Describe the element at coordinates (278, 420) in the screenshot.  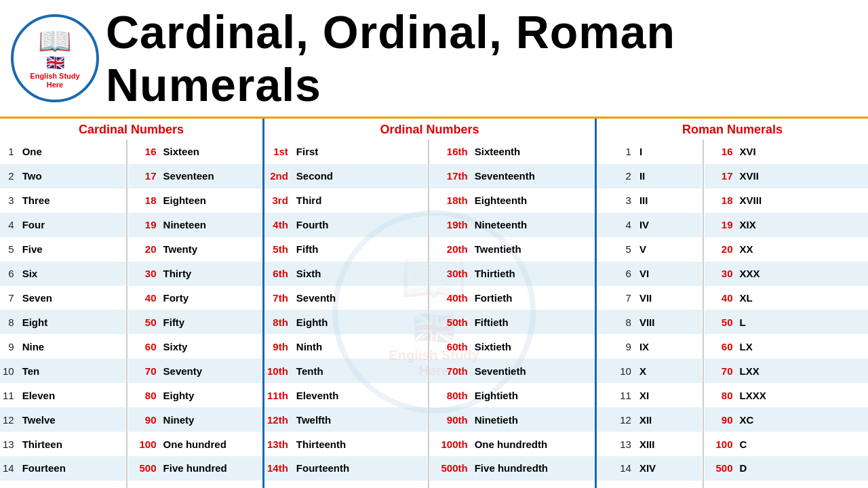
I see `ordinal-abbr: 12th` at that location.